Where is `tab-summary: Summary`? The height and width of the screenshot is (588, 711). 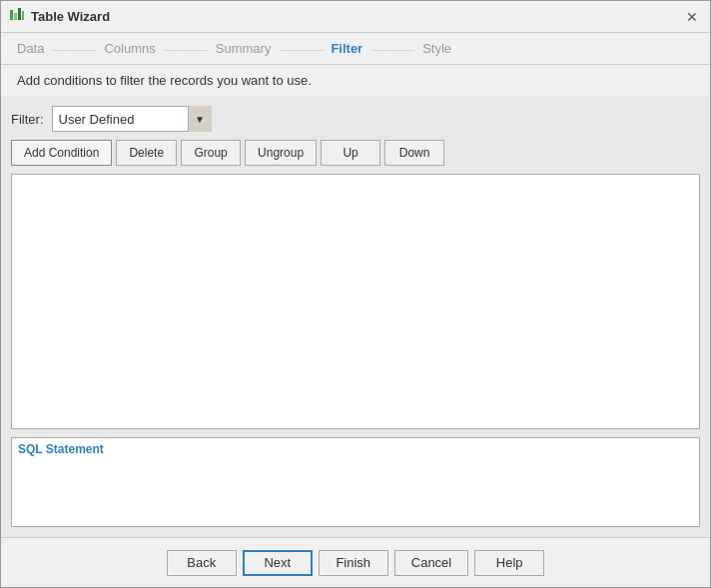
tab-summary: Summary is located at coordinates (244, 48).